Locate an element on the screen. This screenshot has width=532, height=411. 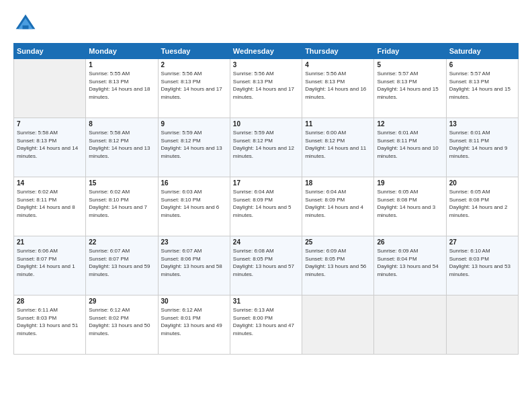
day-number: 24 is located at coordinates (266, 242).